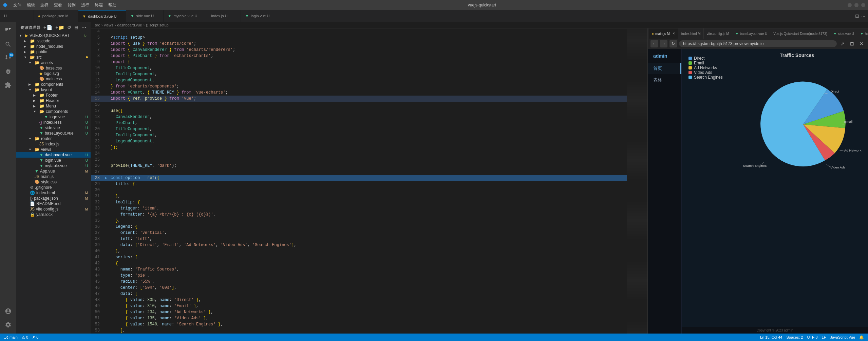 The width and height of the screenshot is (868, 341). What do you see at coordinates (664, 34) in the screenshot?
I see `browser-tab-main-js: ● main.js M ✕` at bounding box center [664, 34].